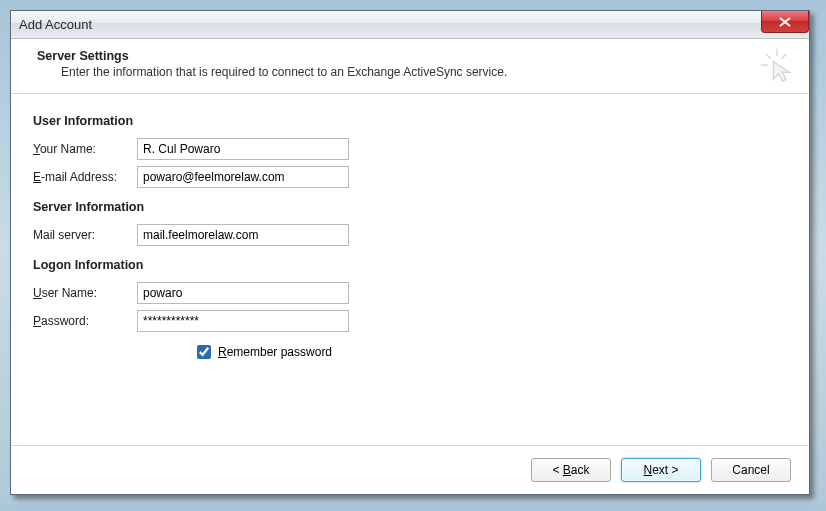  I want to click on window-title: Add Account, so click(56, 24).